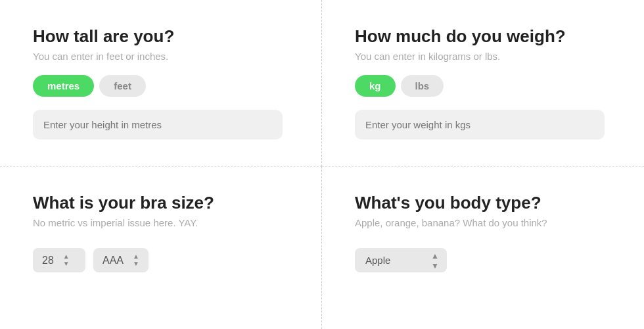 Image resolution: width=644 pixels, height=329 pixels. Describe the element at coordinates (160, 57) in the screenshot. I see `height-subtitle: You can enter in feet or inches.` at that location.